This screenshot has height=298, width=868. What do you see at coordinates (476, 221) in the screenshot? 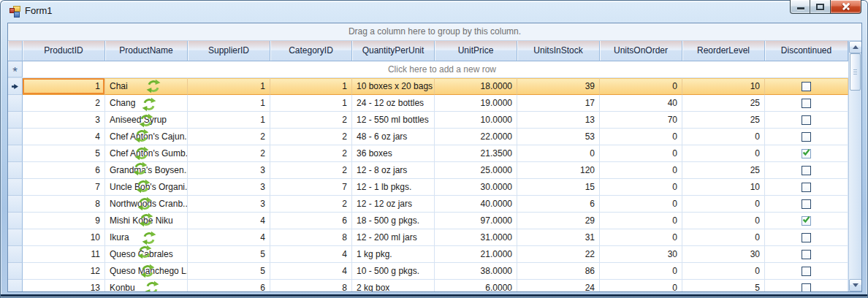
I see `cell-unit_price: 97.0000` at bounding box center [476, 221].